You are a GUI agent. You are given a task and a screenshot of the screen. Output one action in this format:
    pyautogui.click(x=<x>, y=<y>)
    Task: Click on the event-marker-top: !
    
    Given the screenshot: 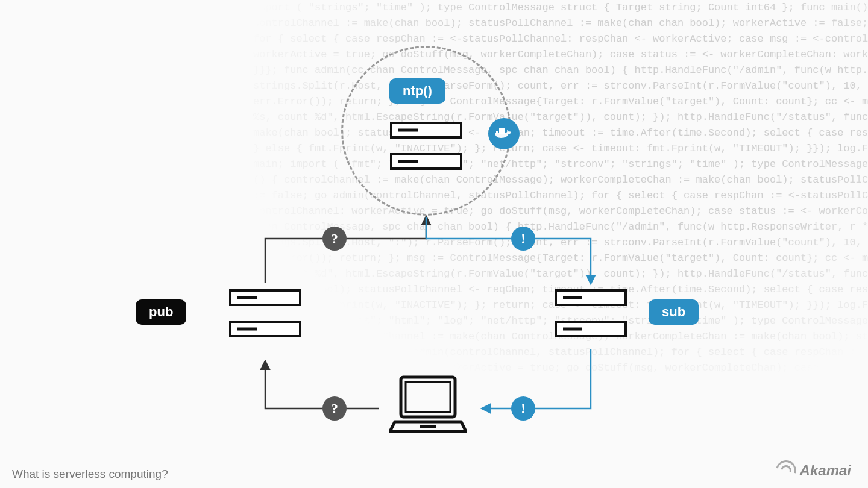 What is the action you would take?
    pyautogui.click(x=523, y=239)
    